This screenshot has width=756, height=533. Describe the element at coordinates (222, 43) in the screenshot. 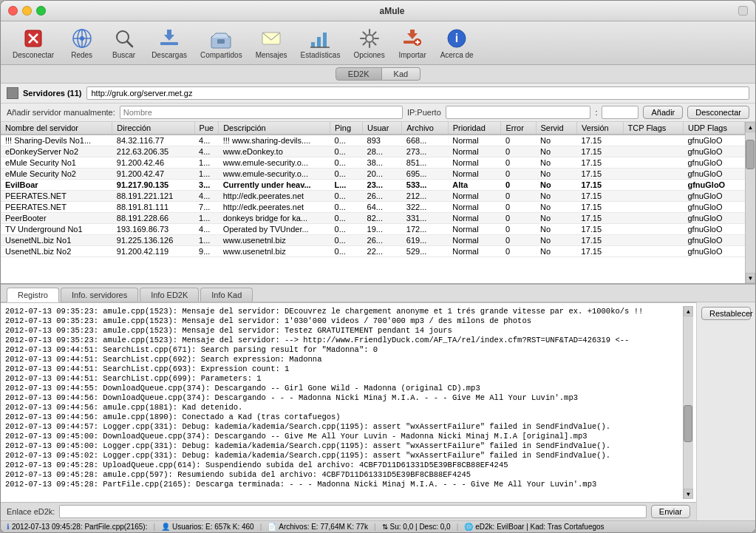

I see `toolbar-compartidos: Compartidos` at that location.